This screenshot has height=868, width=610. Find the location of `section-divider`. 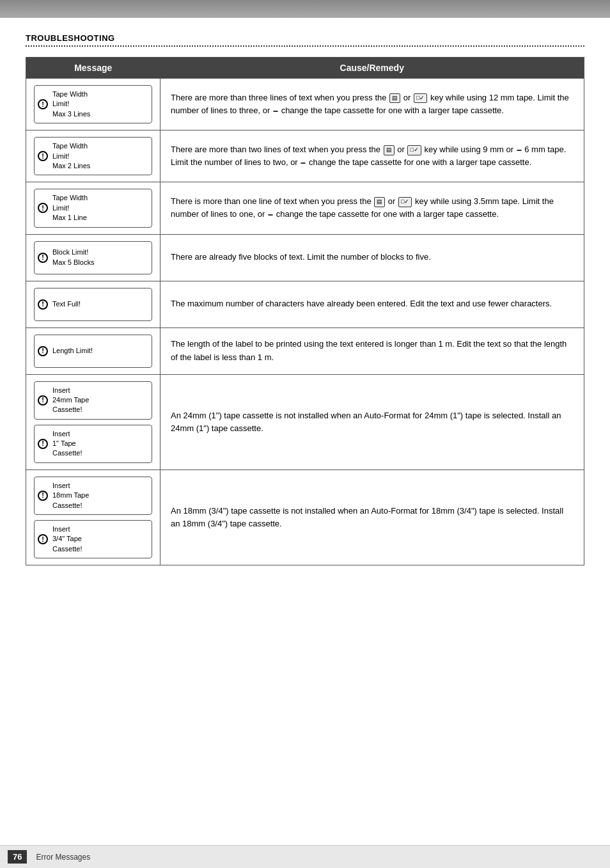

section-divider is located at coordinates (305, 46).